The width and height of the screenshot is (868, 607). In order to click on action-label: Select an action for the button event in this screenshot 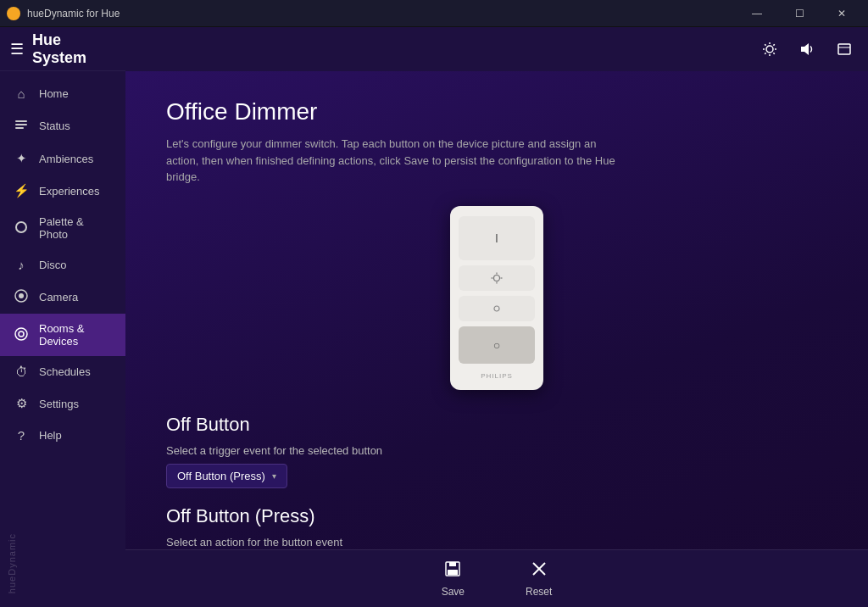, I will do `click(497, 543)`.